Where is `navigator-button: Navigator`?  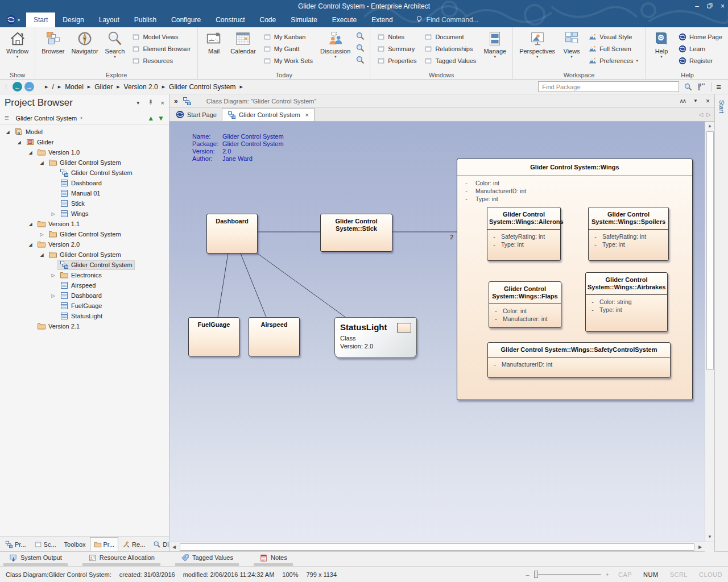 navigator-button: Navigator is located at coordinates (84, 42).